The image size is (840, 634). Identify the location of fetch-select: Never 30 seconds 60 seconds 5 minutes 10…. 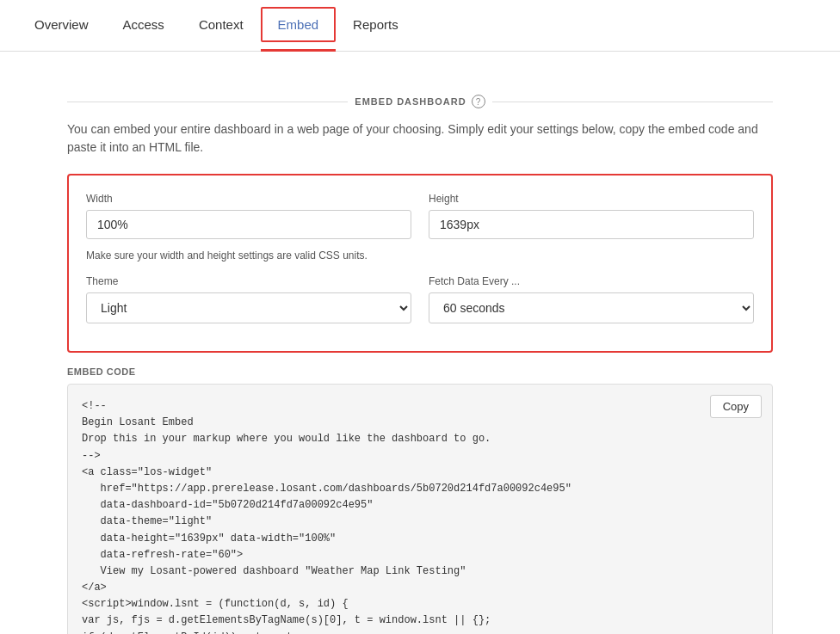
(591, 308).